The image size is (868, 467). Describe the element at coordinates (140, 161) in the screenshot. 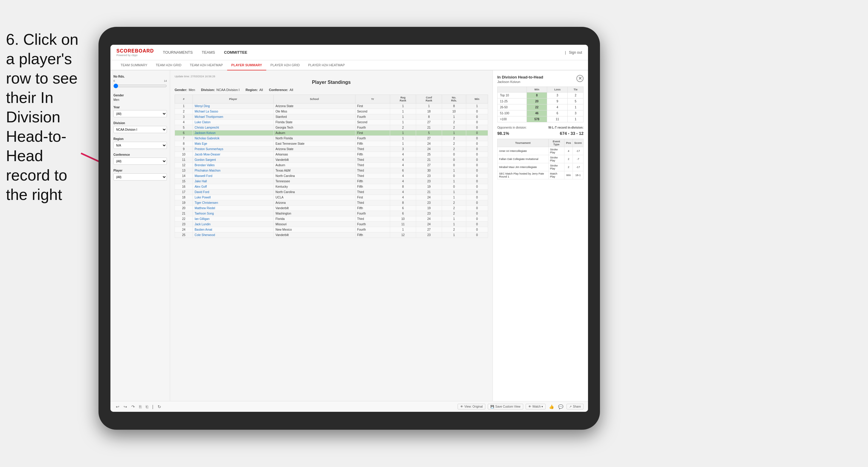

I see `conference-select: (All)` at that location.